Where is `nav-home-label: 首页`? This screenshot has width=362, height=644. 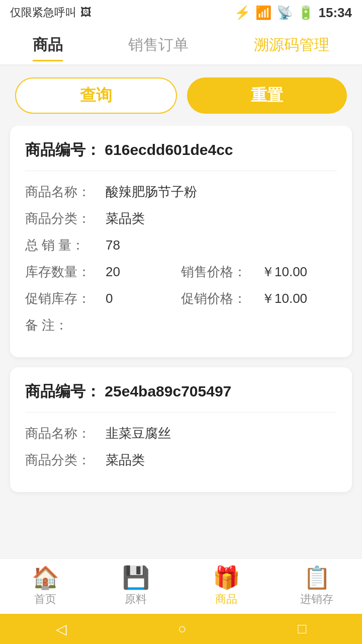
nav-home-label: 首页 is located at coordinates (45, 599).